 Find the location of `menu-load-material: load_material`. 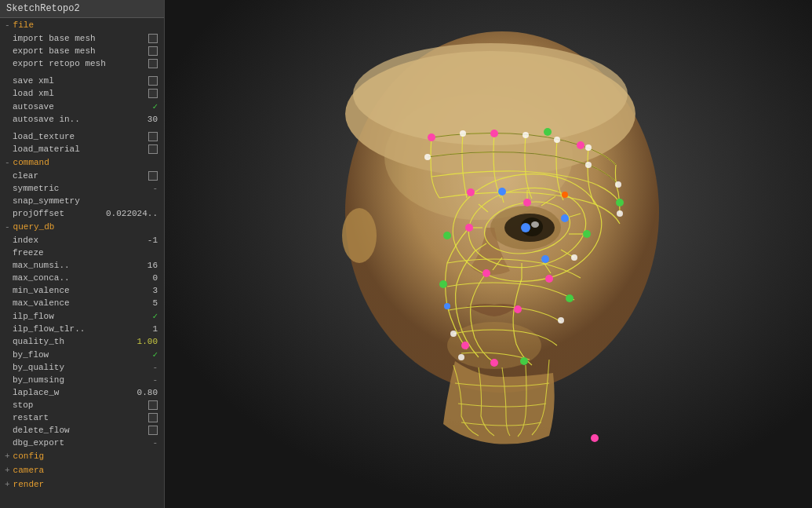

menu-load-material: load_material is located at coordinates (82, 149).